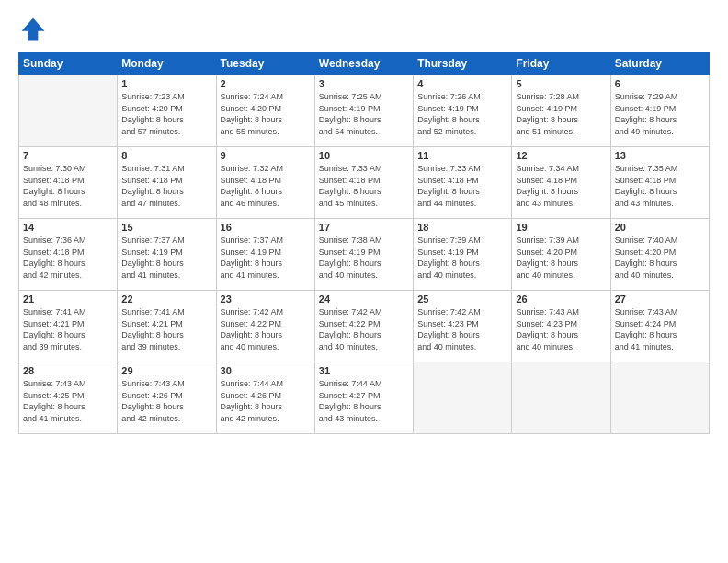  What do you see at coordinates (364, 255) in the screenshot?
I see `calendar-week-2: 14Sunrise: 7:36 AM Sunset: 4:18 PM Dayli…` at bounding box center [364, 255].